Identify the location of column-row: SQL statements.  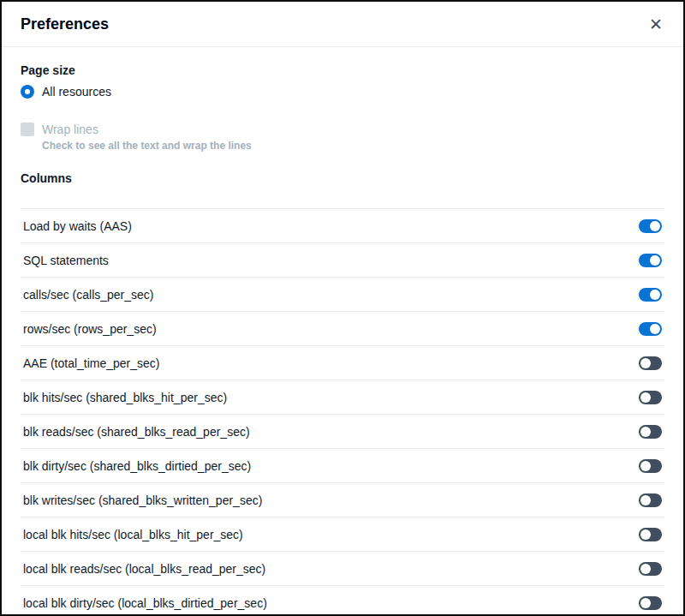
(342, 260).